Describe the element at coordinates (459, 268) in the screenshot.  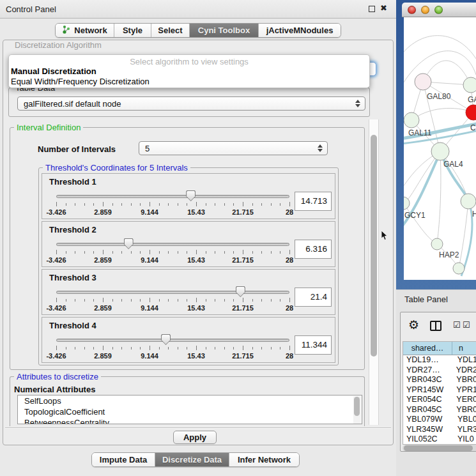
I see `network-node` at that location.